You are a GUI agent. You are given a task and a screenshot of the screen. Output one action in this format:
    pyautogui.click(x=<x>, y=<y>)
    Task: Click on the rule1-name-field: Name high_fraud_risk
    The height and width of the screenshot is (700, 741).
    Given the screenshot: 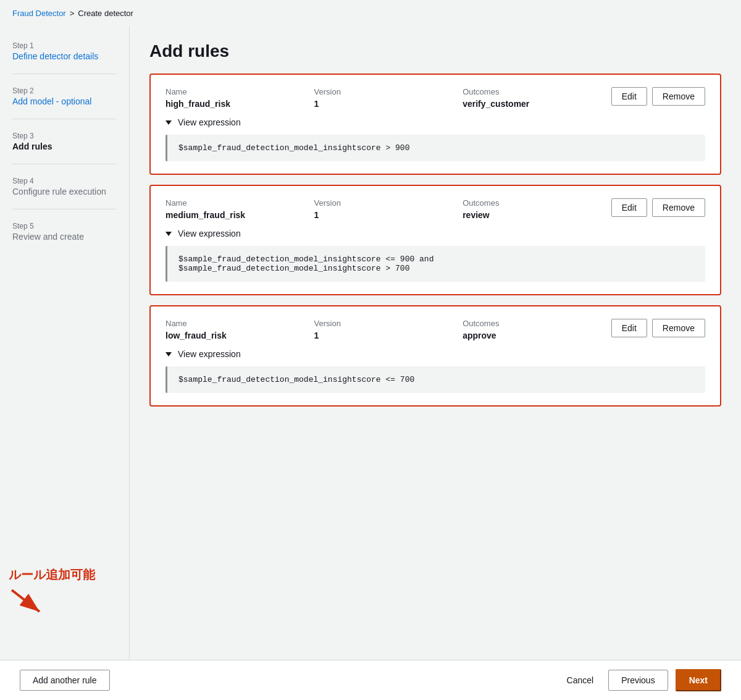 What is the action you would take?
    pyautogui.click(x=240, y=98)
    